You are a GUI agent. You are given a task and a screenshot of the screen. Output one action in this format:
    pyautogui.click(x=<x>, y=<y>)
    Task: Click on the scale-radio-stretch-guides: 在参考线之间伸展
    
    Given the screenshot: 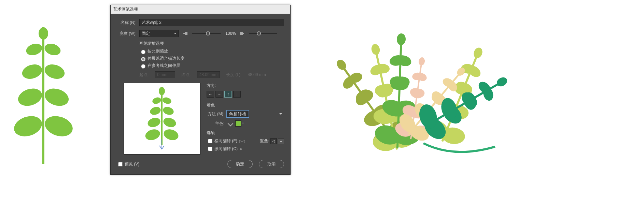 What is the action you would take?
    pyautogui.click(x=212, y=65)
    